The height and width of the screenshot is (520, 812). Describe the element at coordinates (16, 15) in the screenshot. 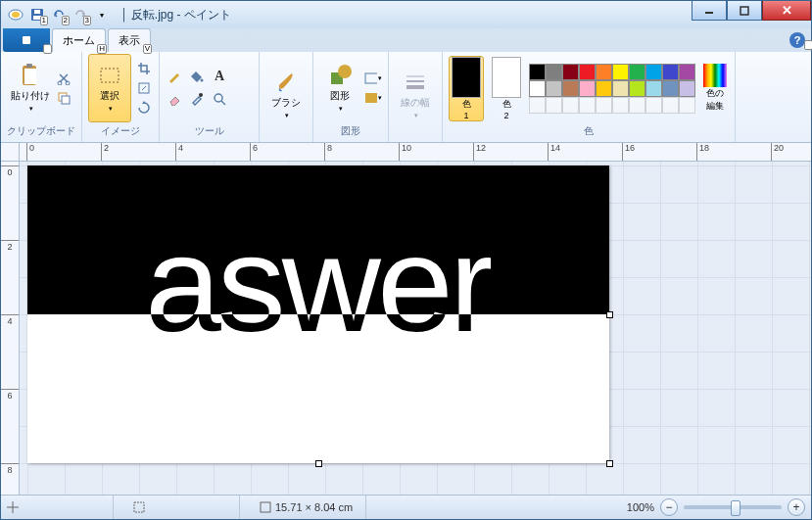

I see `app-menu-icon` at that location.